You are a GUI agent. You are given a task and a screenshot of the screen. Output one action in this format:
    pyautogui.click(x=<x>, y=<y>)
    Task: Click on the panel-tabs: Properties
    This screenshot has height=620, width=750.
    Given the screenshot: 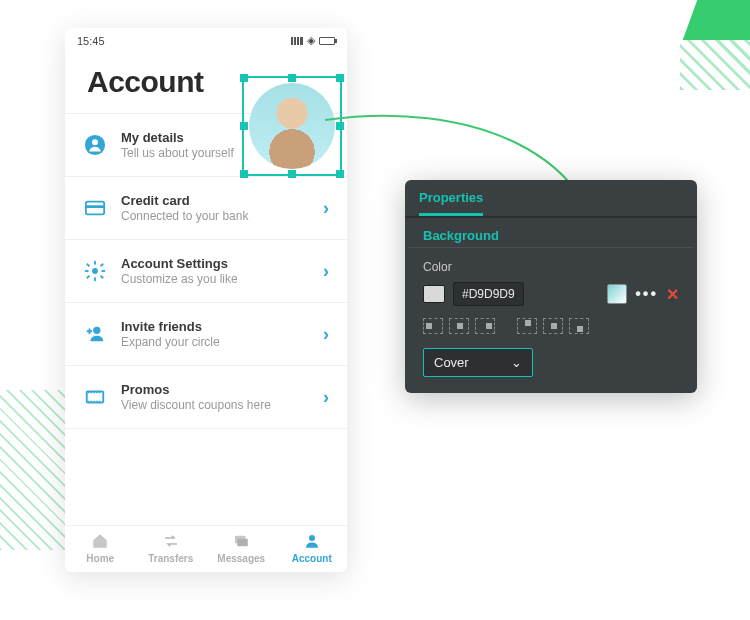 What is the action you would take?
    pyautogui.click(x=551, y=199)
    